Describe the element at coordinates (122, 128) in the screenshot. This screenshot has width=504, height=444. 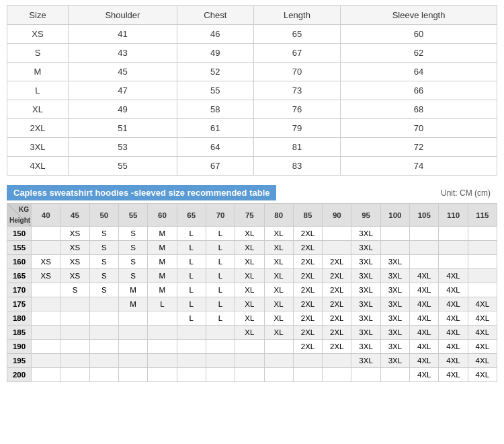
I see `size-cell: 51` at that location.